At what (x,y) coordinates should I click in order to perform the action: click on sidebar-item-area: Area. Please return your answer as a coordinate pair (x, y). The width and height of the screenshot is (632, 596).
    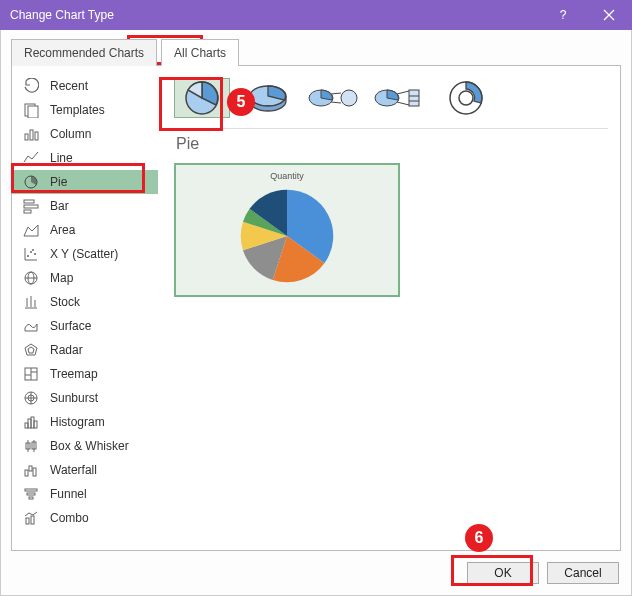
    Looking at the image, I should click on (85, 230).